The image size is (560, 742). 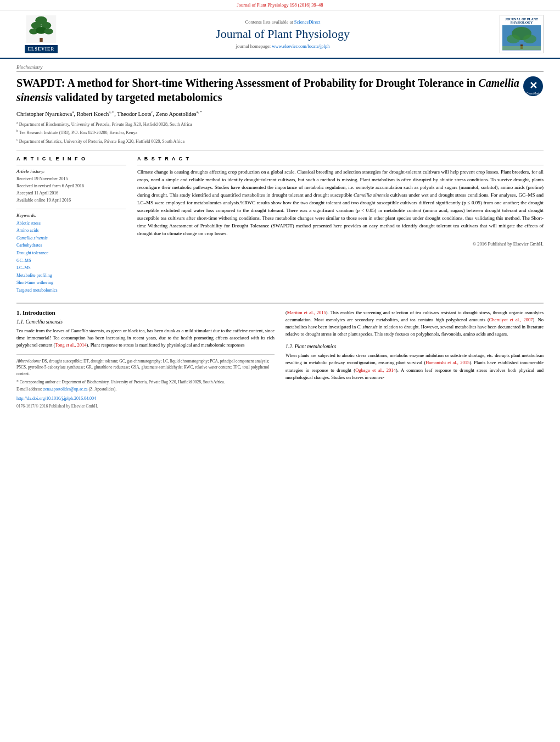 I want to click on elsevier-logo: ELSEVIER, so click(x=41, y=49).